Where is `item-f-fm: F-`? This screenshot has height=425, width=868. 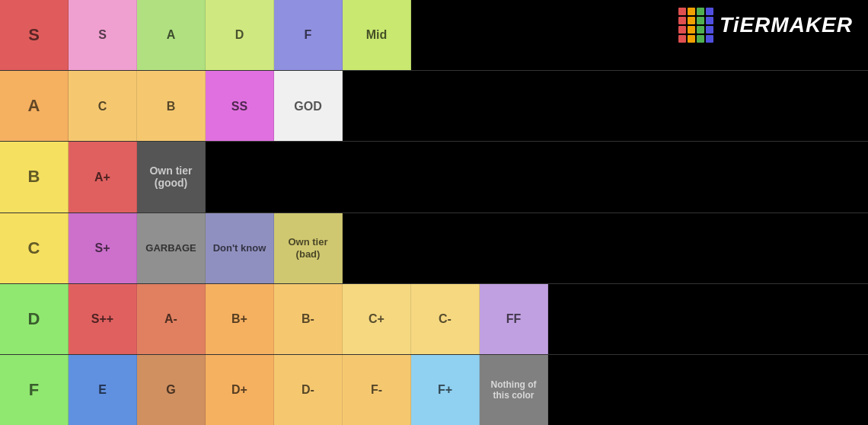 item-f-fm: F- is located at coordinates (377, 390).